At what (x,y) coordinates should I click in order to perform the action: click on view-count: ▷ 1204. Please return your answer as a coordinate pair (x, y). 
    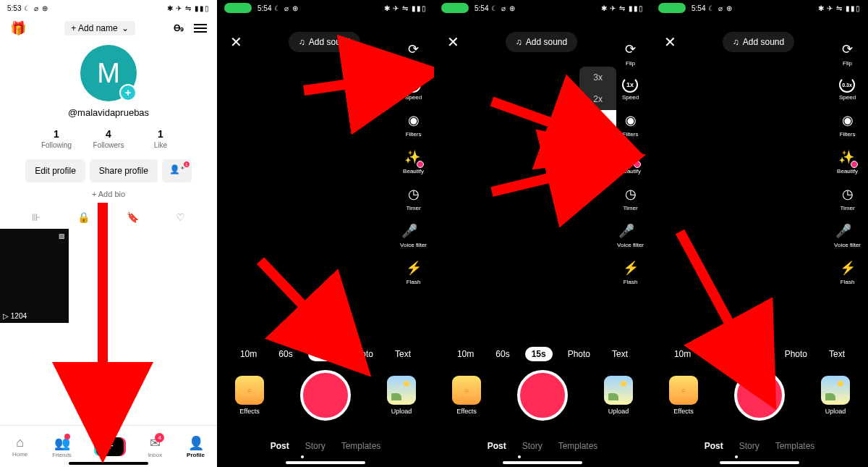
    Looking at the image, I should click on (14, 316).